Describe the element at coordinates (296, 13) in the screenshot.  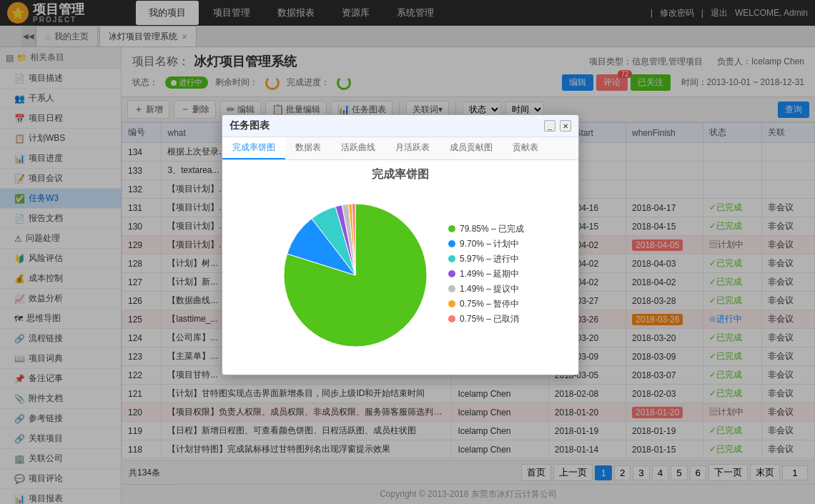
I see `nav-item-data-report: 数据报表` at that location.